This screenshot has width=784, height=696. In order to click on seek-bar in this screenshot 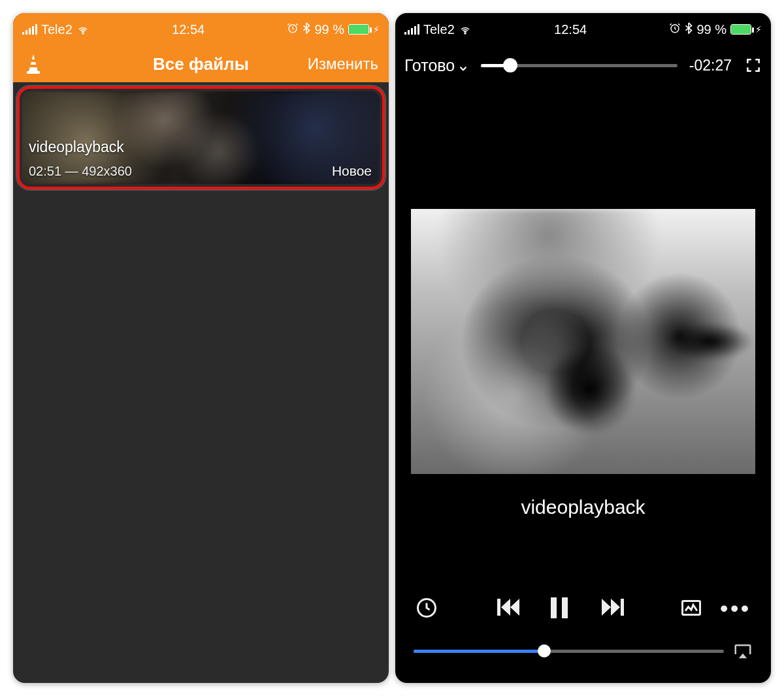, I will do `click(579, 65)`.